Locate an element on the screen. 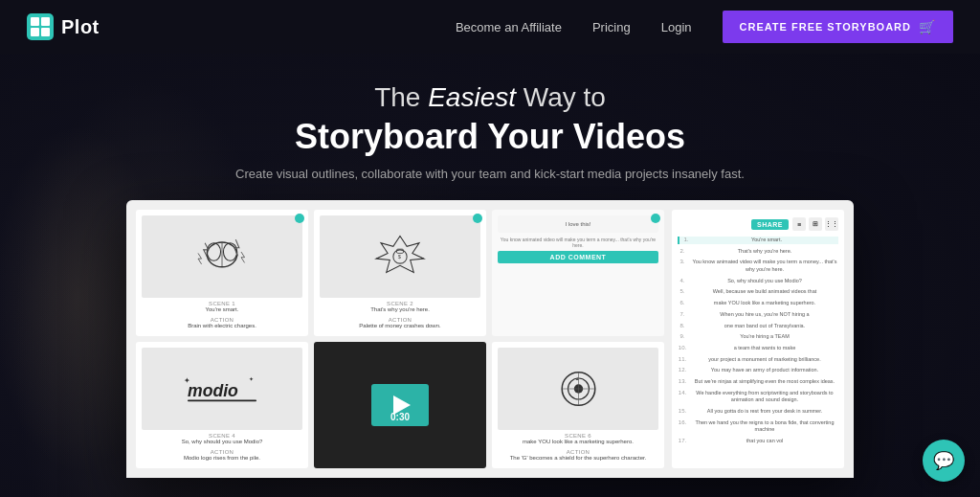 The width and height of the screenshot is (980, 497). story-cell-3: I love this! You know animated video wil… is located at coordinates (578, 273).